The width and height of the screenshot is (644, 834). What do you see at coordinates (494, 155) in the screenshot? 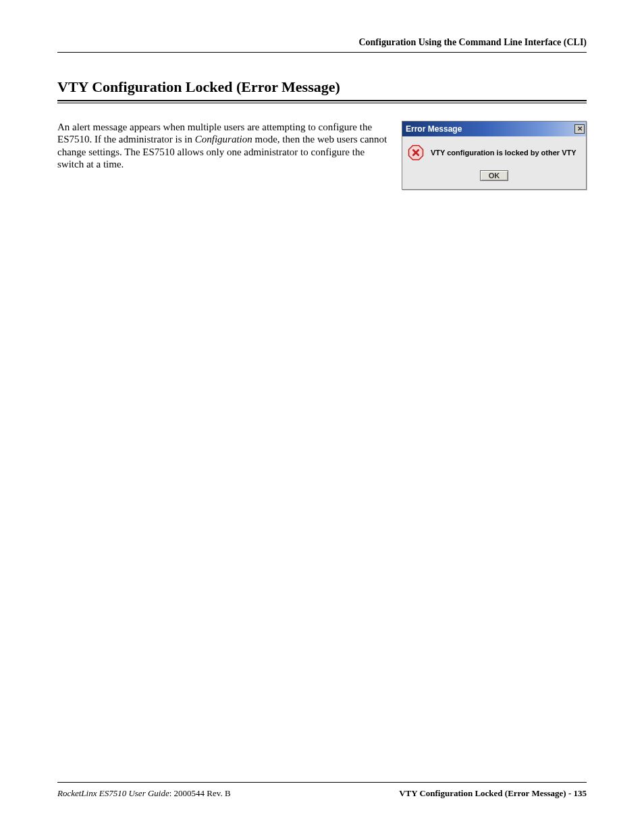
I see `error-dialog: Error Message ✕ VTY configuration is loc…` at bounding box center [494, 155].